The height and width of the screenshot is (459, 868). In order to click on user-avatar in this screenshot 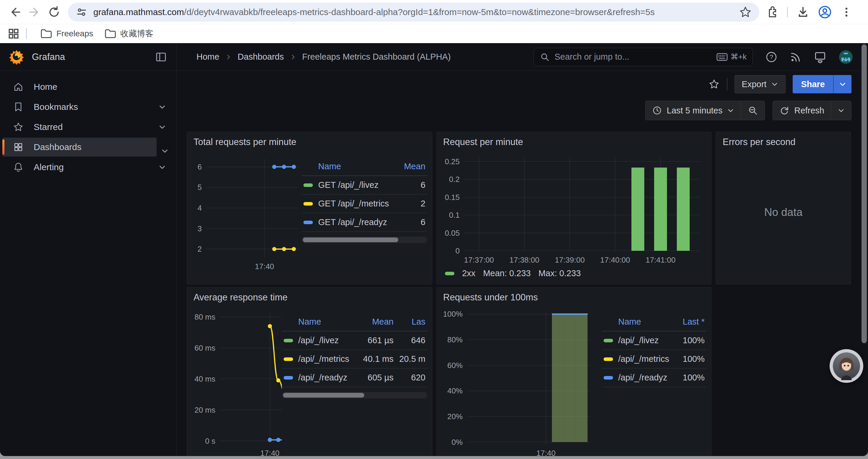, I will do `click(846, 57)`.